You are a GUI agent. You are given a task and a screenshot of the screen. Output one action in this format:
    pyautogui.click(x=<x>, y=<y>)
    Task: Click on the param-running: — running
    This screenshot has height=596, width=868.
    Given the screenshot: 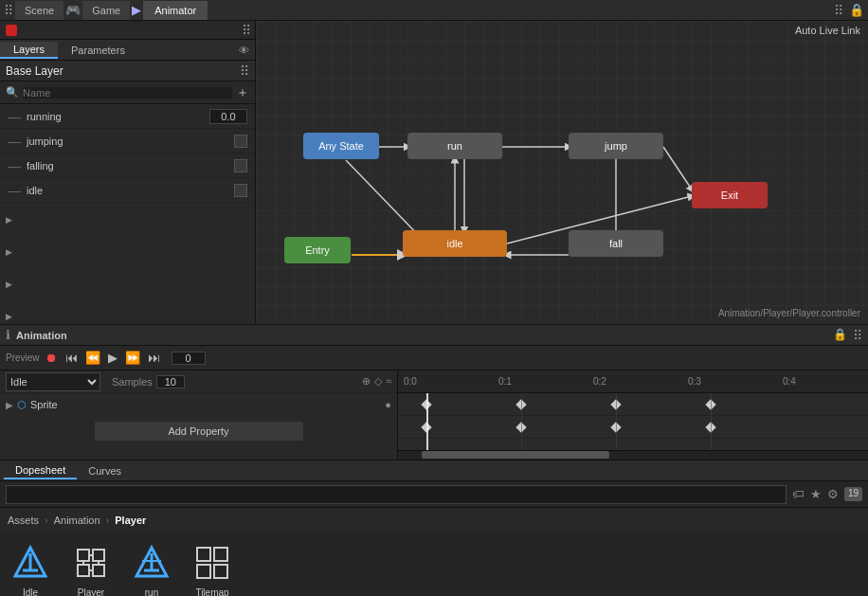 What is the action you would take?
    pyautogui.click(x=127, y=117)
    